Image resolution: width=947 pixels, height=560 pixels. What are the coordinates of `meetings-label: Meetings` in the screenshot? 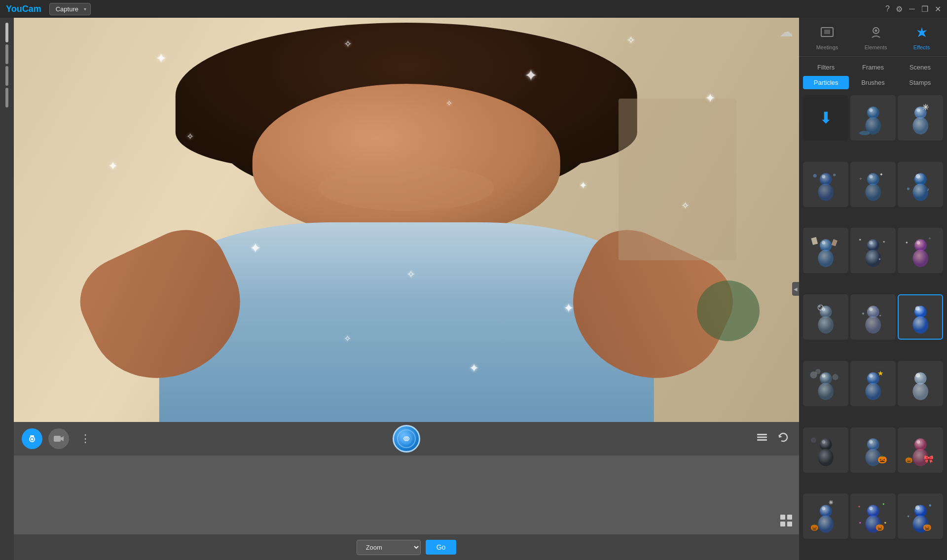 It's located at (828, 47).